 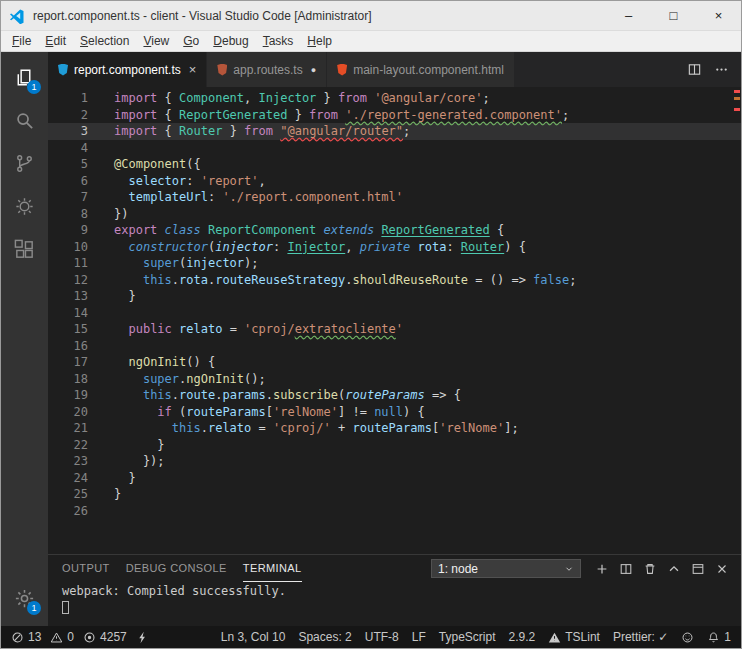 I want to click on code-line: 12 this.rota.routeReuseStrategy.shouldRe…, so click(x=394, y=280).